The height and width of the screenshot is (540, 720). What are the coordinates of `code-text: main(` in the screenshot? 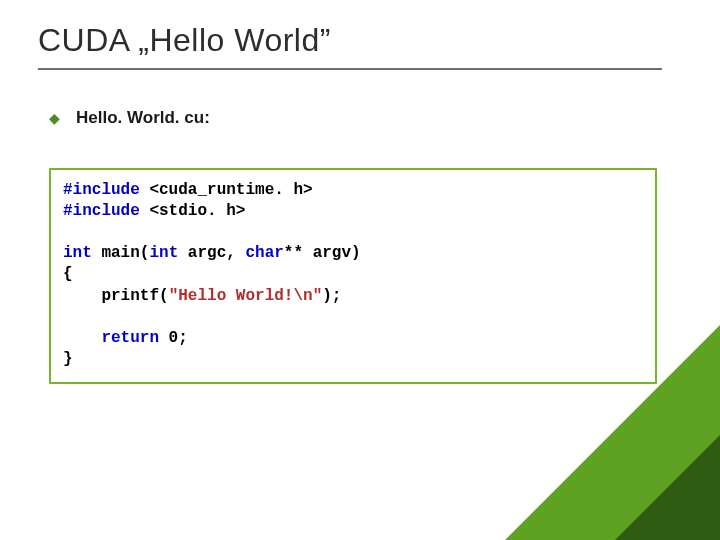 It's located at (121, 253).